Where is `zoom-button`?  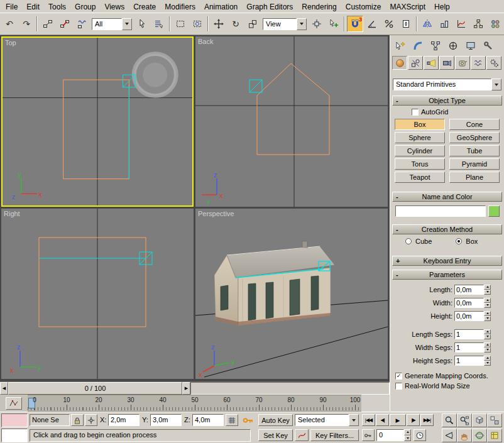
zoom-button is located at coordinates (449, 420).